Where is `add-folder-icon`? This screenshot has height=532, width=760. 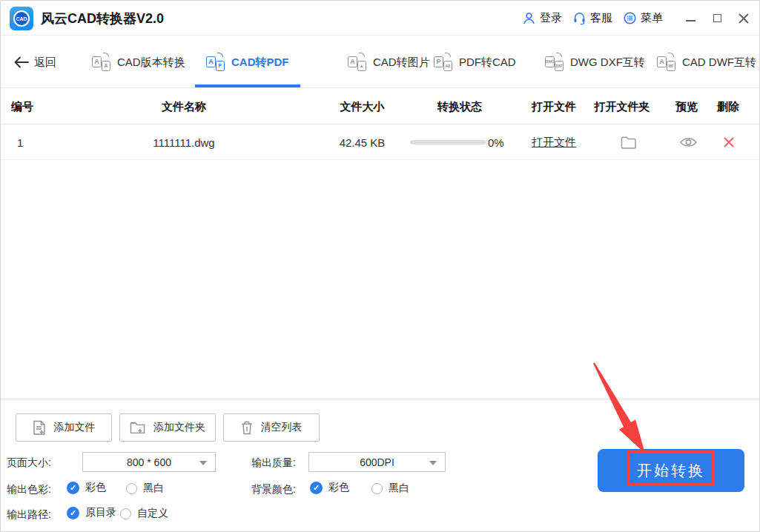 add-folder-icon is located at coordinates (138, 428).